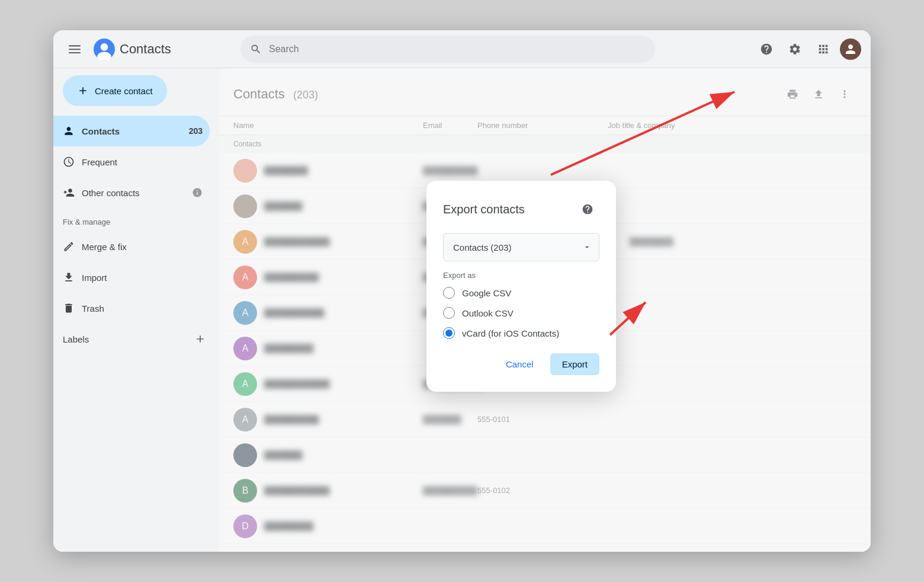 The height and width of the screenshot is (582, 924). I want to click on google-csv-label: Google CSV, so click(487, 293).